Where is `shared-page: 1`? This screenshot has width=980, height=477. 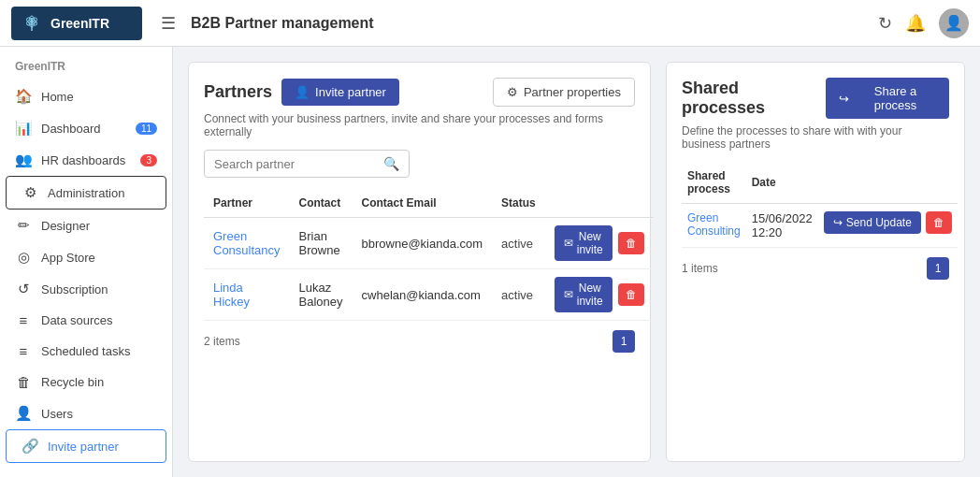
shared-page: 1 is located at coordinates (938, 268).